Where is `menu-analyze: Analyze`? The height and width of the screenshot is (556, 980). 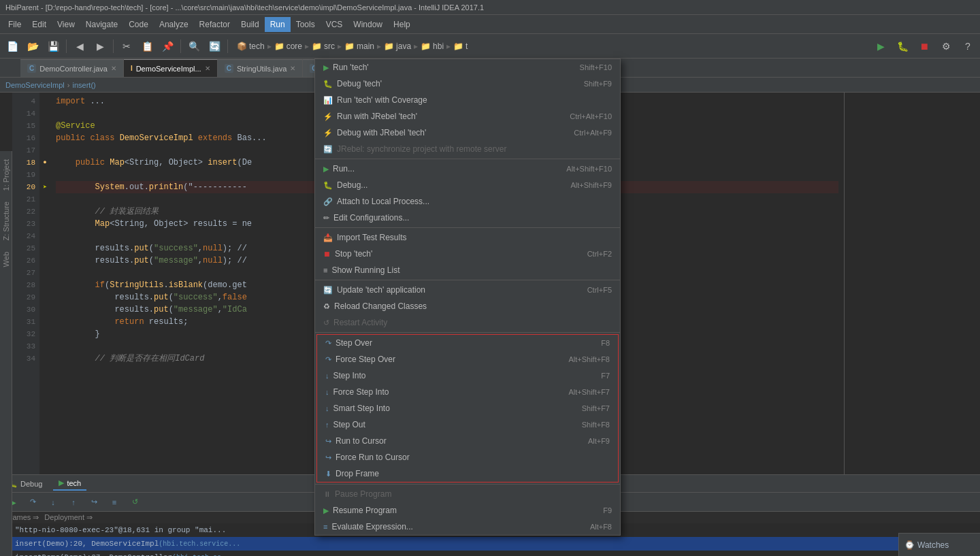 menu-analyze: Analyze is located at coordinates (174, 24).